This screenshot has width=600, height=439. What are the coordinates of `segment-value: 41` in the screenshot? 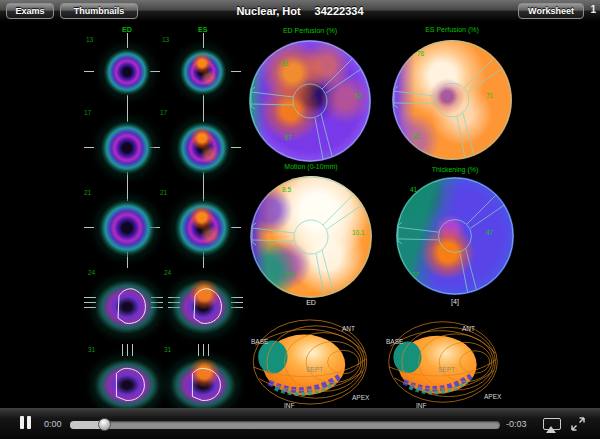 It's located at (414, 190).